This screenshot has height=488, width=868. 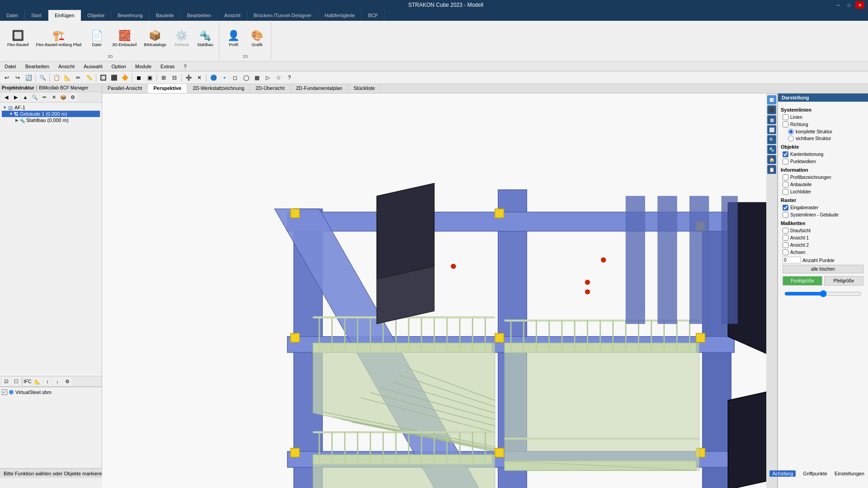 What do you see at coordinates (10, 66) in the screenshot?
I see `menu-item-datei: Datei` at bounding box center [10, 66].